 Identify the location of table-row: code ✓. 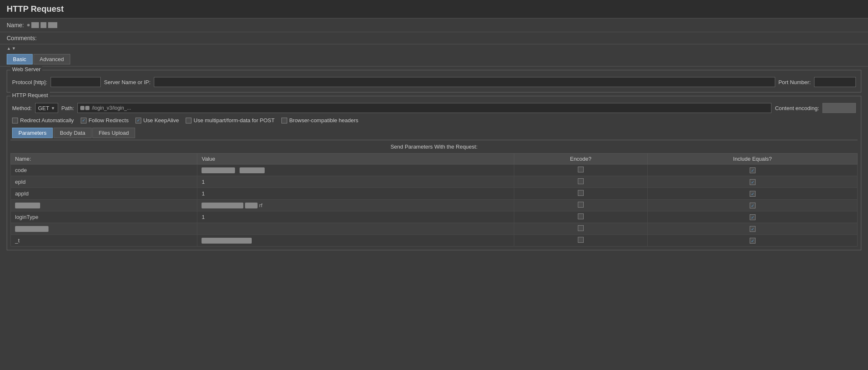
(434, 170).